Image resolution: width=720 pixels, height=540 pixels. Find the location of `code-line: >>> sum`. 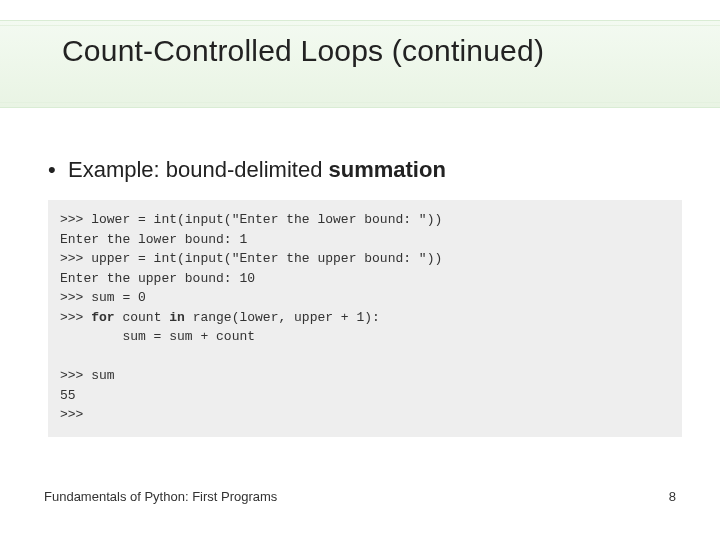

code-line: >>> sum is located at coordinates (88, 376).